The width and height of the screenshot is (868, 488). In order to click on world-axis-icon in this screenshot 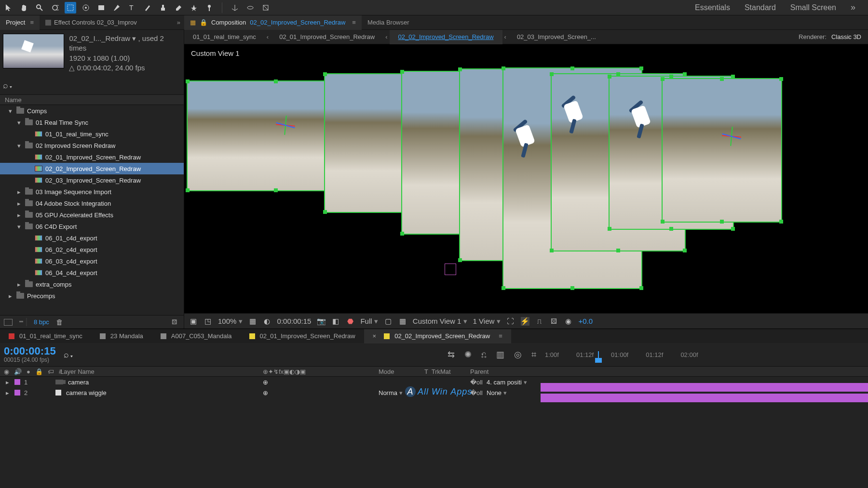, I will do `click(250, 8)`.